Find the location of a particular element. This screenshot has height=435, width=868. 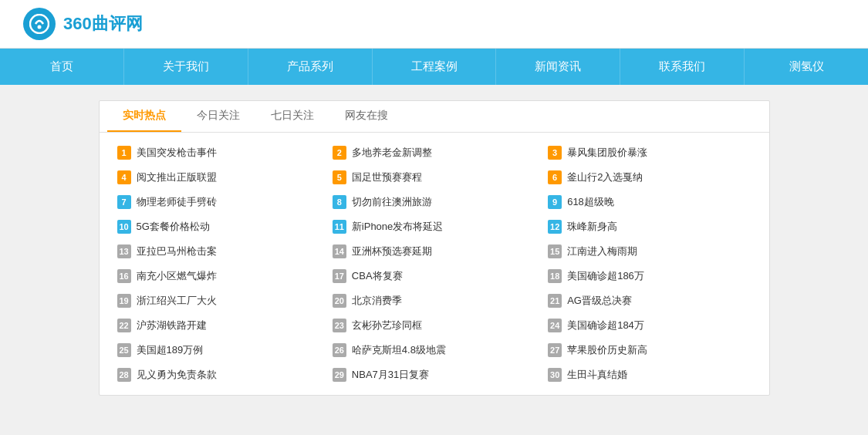

hot-item: 11 新iPhone发布将延迟 is located at coordinates (434, 227).